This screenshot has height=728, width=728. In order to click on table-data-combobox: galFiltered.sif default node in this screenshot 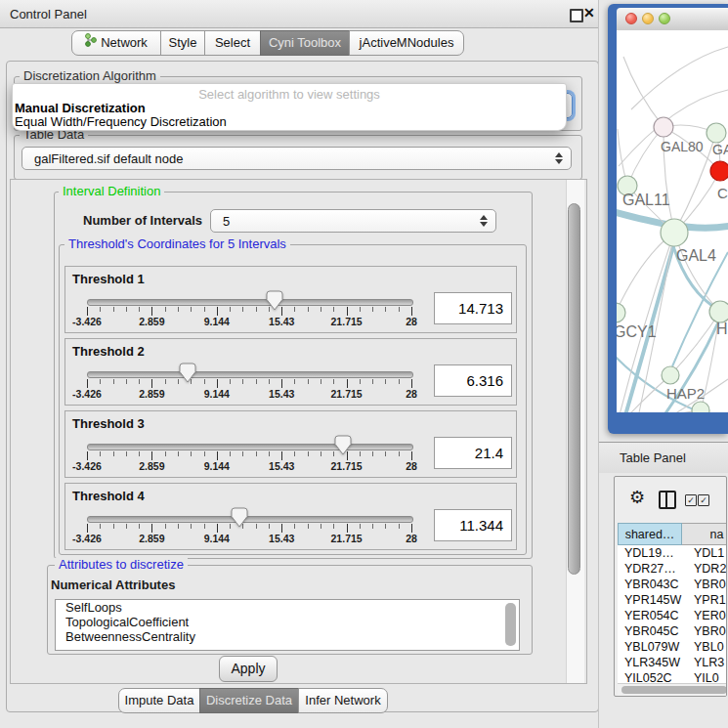, I will do `click(297, 158)`.